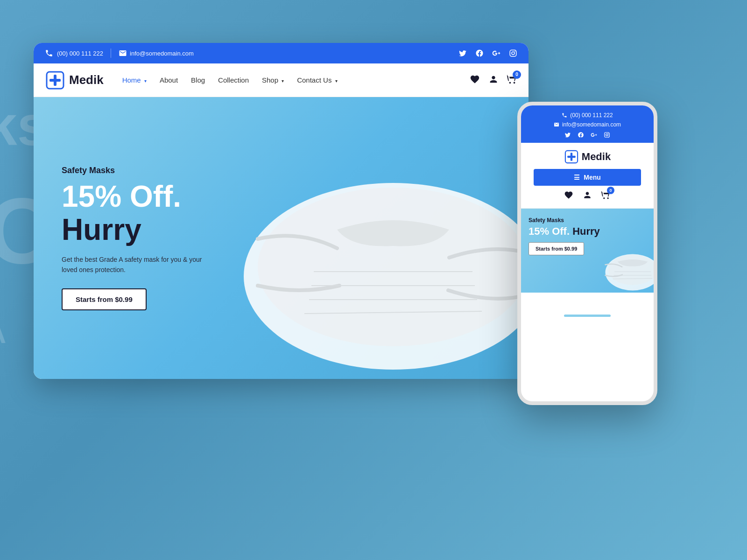 Image resolution: width=747 pixels, height=560 pixels. What do you see at coordinates (111, 53) in the screenshot?
I see `topbar-divider` at bounding box center [111, 53].